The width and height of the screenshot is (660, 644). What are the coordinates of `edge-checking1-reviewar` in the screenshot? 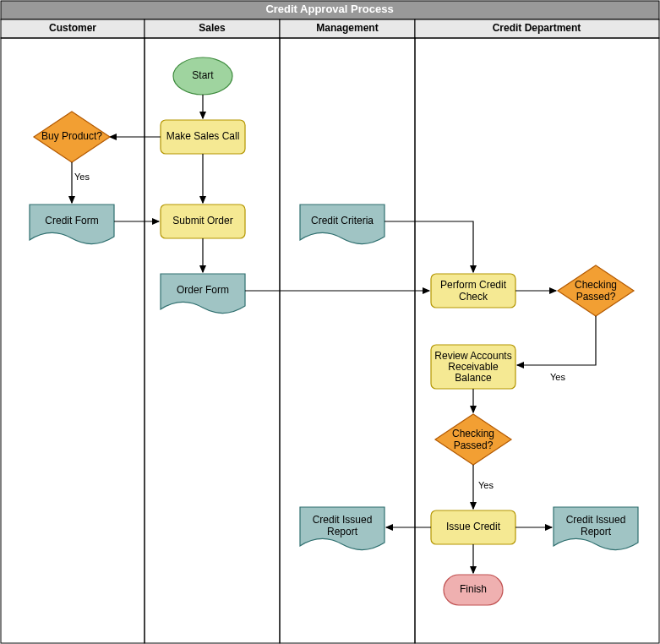 It's located at (556, 341).